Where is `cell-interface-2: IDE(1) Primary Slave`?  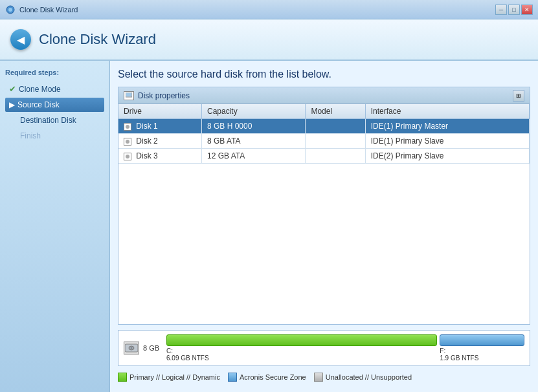 cell-interface-2: IDE(1) Primary Slave is located at coordinates (447, 141).